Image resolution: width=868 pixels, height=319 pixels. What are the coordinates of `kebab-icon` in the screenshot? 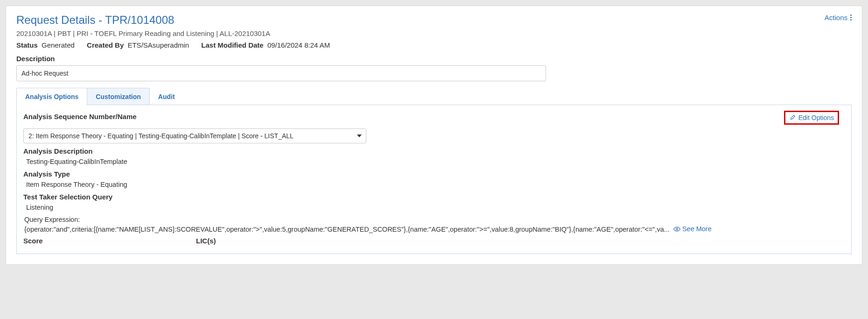 It's located at (851, 18).